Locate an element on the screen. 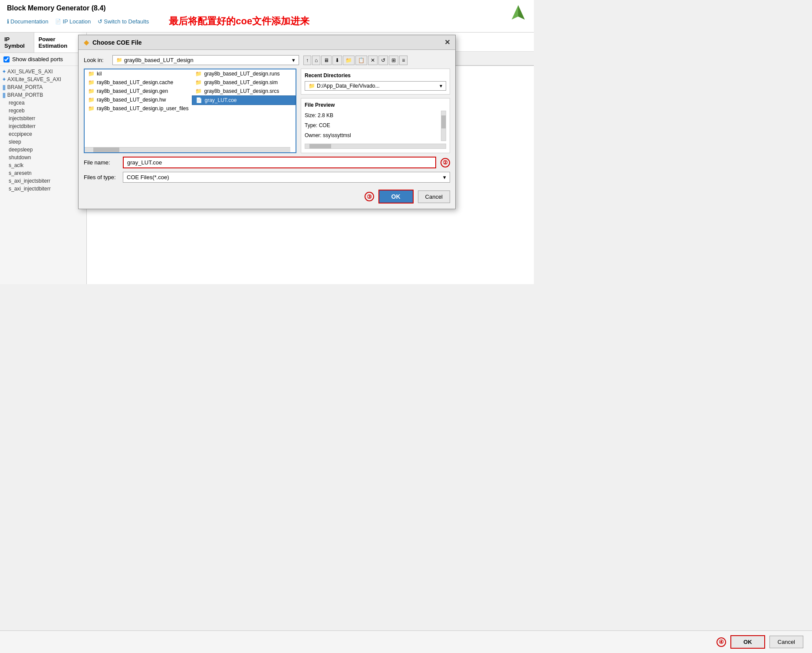 The height and width of the screenshot is (653, 812). dialog-overlay: ◆ Choose COE File ✕ Look in: 📁 gray8b_ba… is located at coordinates (267, 122).